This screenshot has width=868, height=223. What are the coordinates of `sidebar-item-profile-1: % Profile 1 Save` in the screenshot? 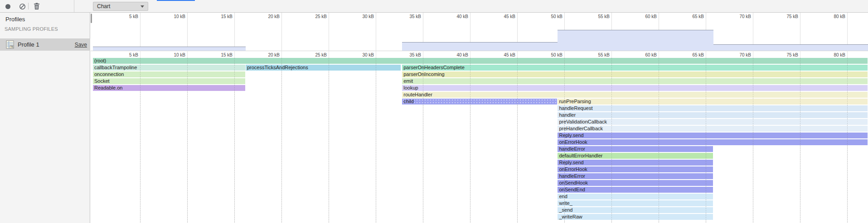 It's located at (45, 44).